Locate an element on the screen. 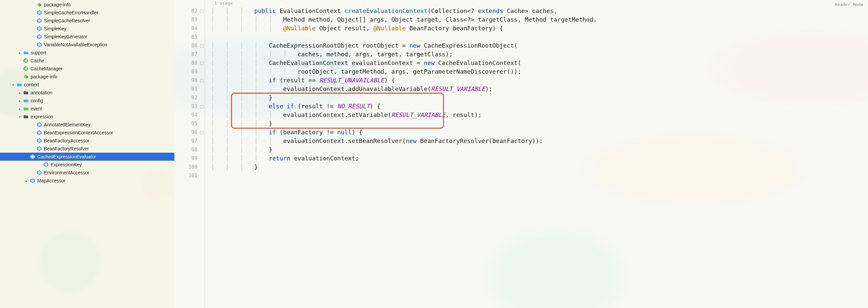 Image resolution: width=868 pixels, height=308 pixels. code-line: │ │ │ │ CacheExpressionRootObject rootOb… is located at coordinates (539, 46).